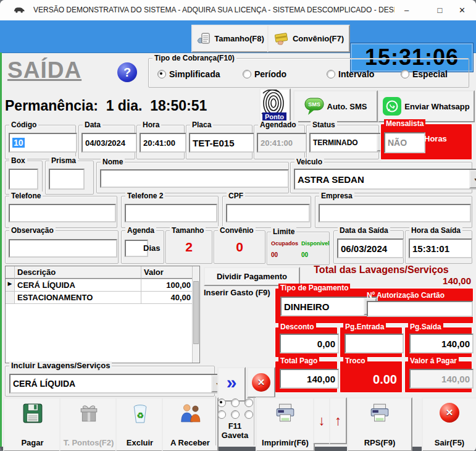 This screenshot has height=451, width=476. I want to click on servicos-table: Descrição Valor ▶ CERÁ LÍQUIDA 100,00 ES…, so click(102, 314).